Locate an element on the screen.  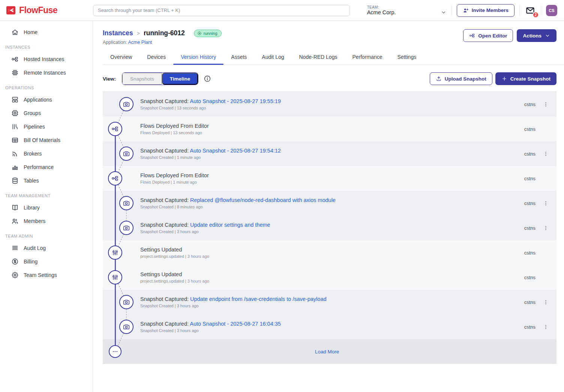
snapshot-link: Update endpoint from /save-credentials t… is located at coordinates (258, 299).